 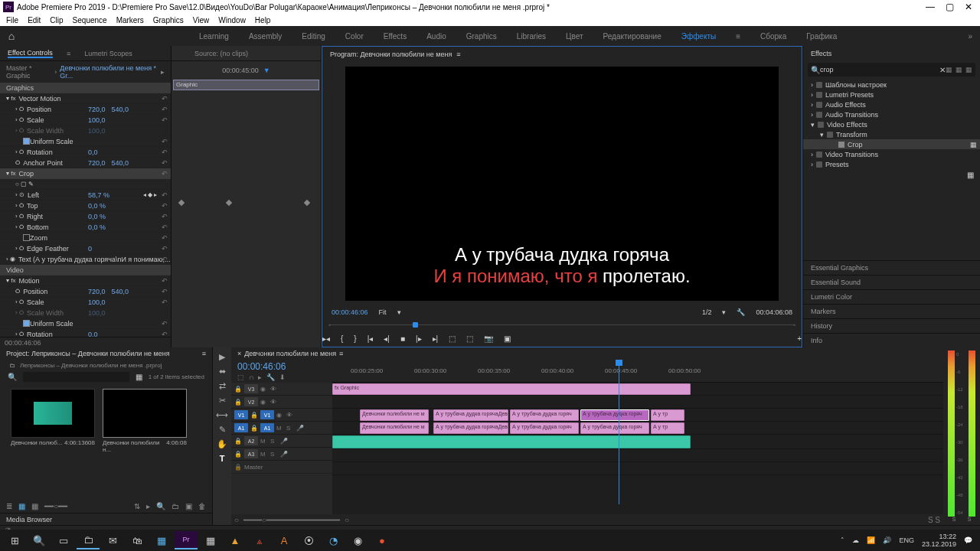 I want to click on mark-in-icon: ▸◂, so click(x=326, y=338).